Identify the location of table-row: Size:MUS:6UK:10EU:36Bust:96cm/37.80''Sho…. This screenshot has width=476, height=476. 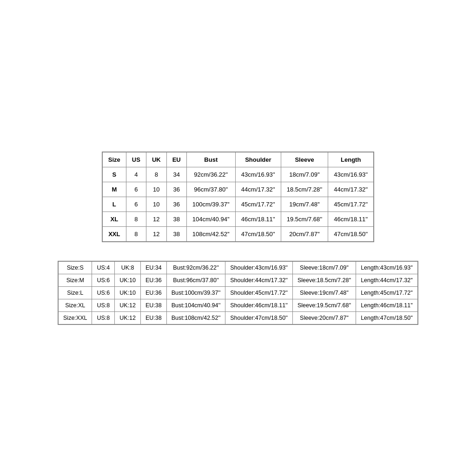
(238, 280).